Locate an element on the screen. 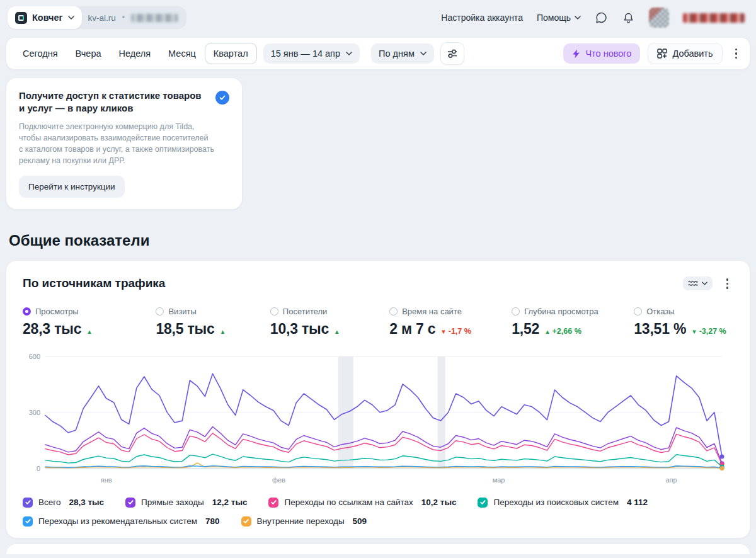 The width and height of the screenshot is (756, 558). chart-collapse-button is located at coordinates (698, 283).